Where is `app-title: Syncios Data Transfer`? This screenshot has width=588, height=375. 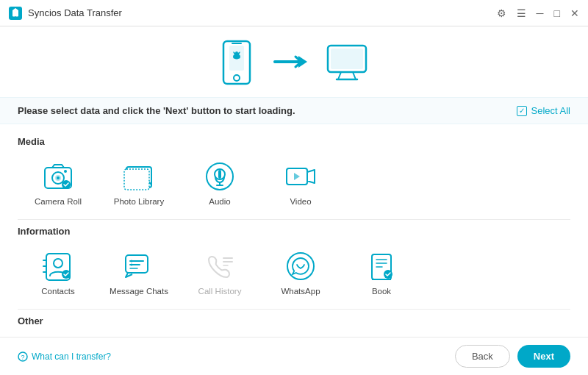
app-title: Syncios Data Transfer is located at coordinates (262, 13).